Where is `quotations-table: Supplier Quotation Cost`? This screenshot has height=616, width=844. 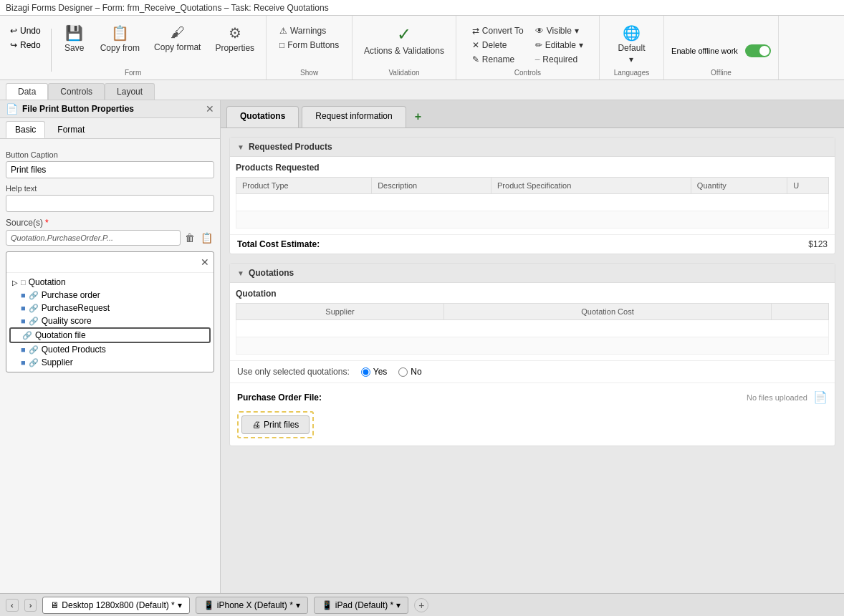
quotations-table: Supplier Quotation Cost is located at coordinates (532, 329).